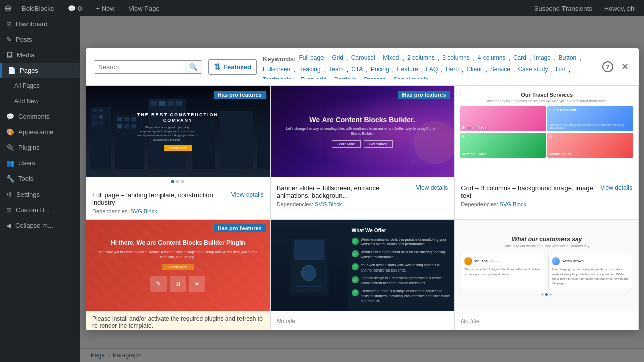 The height and width of the screenshot is (362, 644). What do you see at coordinates (513, 204) in the screenshot?
I see `svg-block-link-travel: SVG Block` at bounding box center [513, 204].